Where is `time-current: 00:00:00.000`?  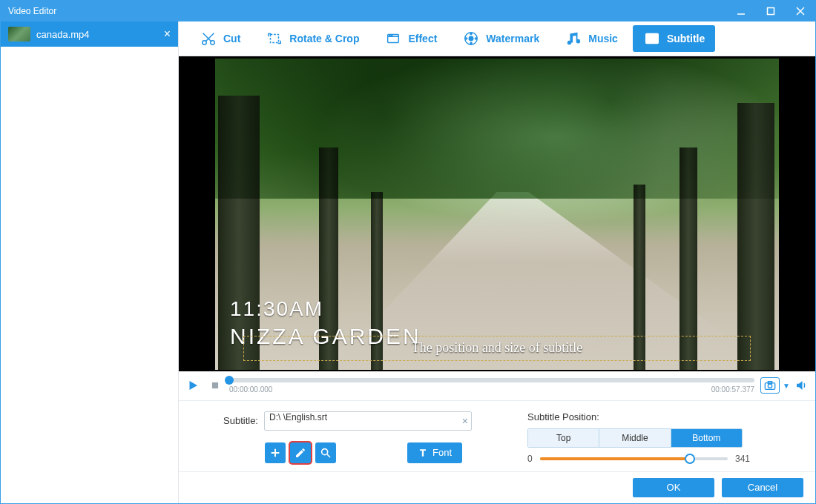 time-current: 00:00:00.000 is located at coordinates (251, 390).